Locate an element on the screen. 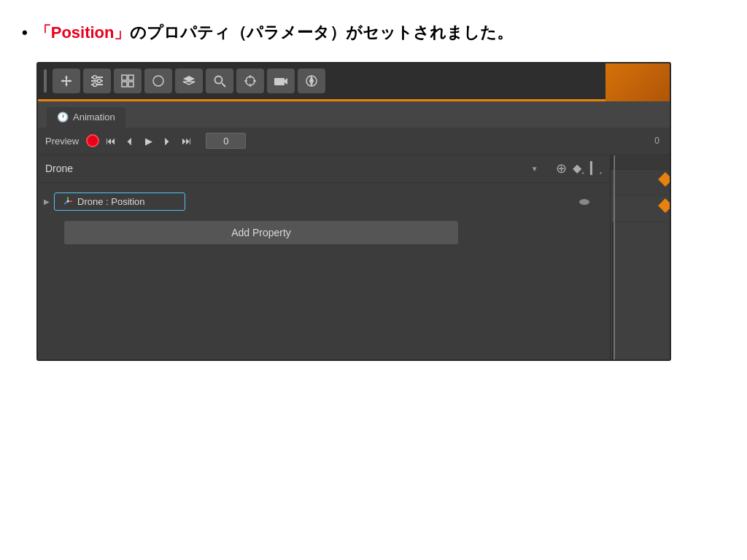  clock-icon: 🕐 is located at coordinates (63, 117).